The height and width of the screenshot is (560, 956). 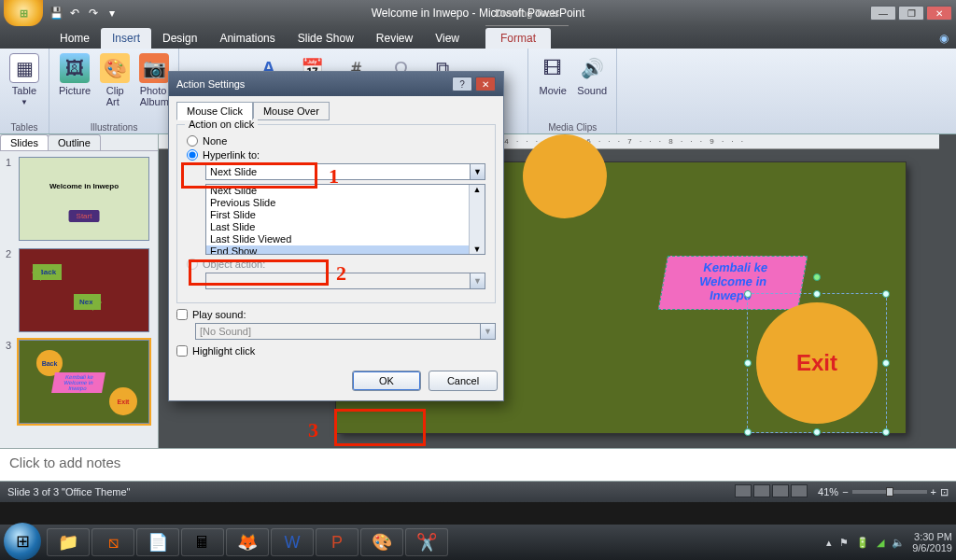 I want to click on tab-animations: Animations, so click(x=246, y=38).